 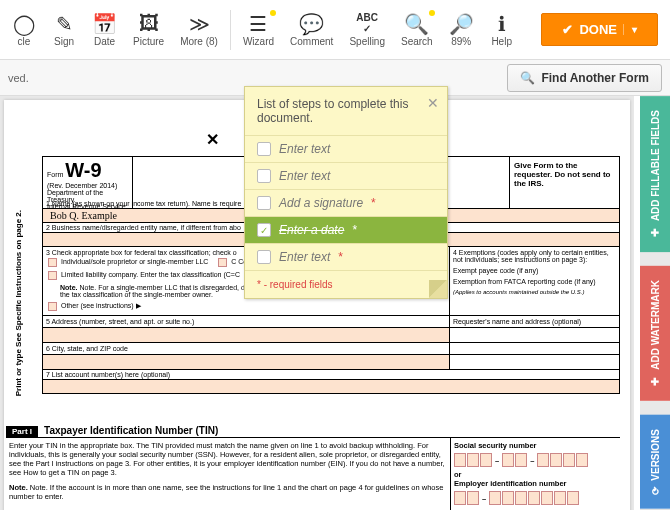 What do you see at coordinates (462, 30) in the screenshot?
I see `zoom-tool: 🔎89%` at bounding box center [462, 30].